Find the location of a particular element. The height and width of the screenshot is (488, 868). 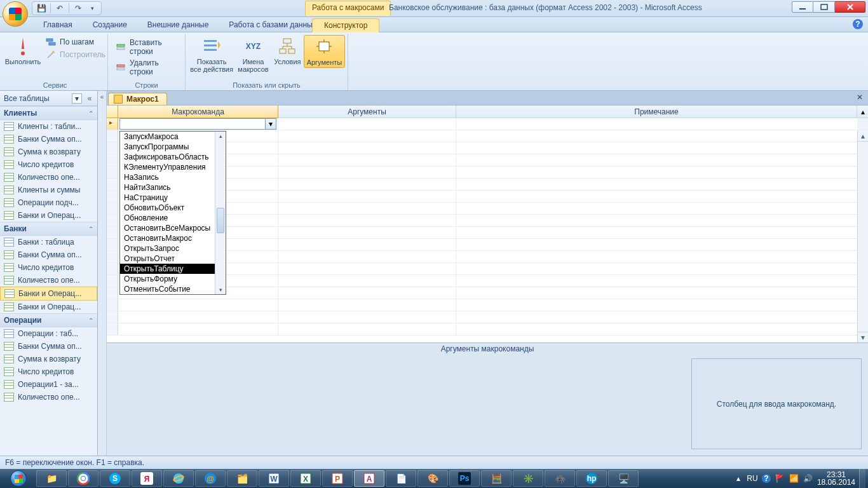

taskbar-mailru: @ is located at coordinates (210, 478).